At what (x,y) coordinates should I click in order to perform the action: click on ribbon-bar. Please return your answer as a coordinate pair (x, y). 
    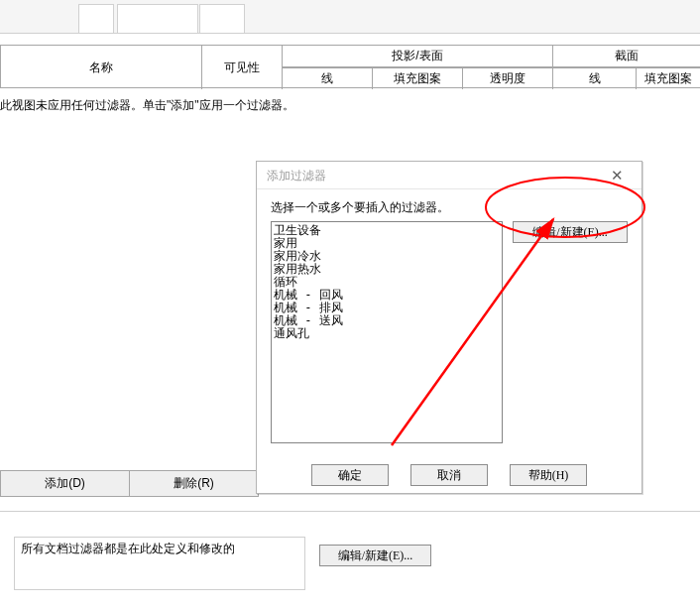
    Looking at the image, I should click on (350, 17).